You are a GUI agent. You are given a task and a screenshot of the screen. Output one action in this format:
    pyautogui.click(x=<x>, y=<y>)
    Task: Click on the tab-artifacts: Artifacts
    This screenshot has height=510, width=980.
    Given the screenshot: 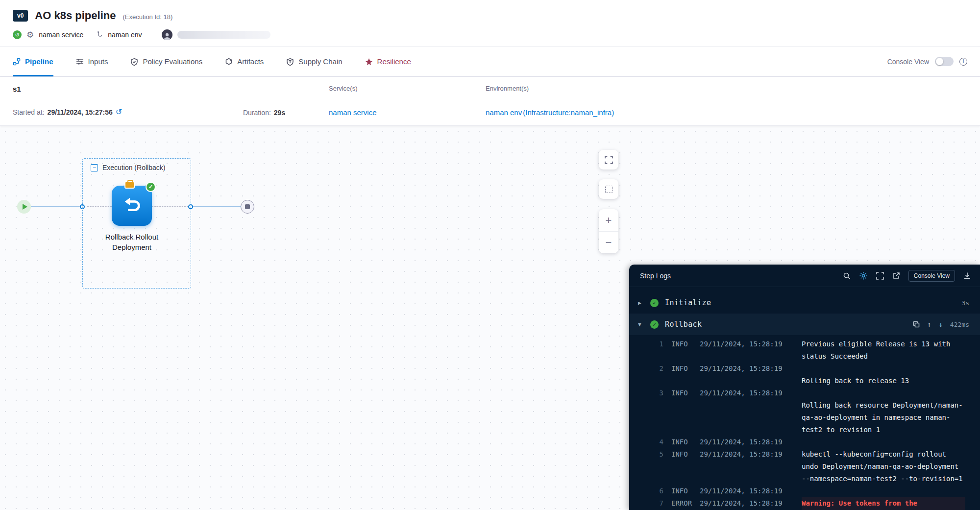 What is the action you would take?
    pyautogui.click(x=244, y=62)
    